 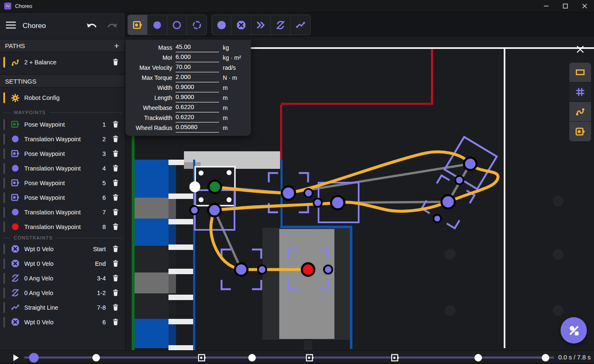 I want to click on add-path-button: +, so click(x=117, y=46).